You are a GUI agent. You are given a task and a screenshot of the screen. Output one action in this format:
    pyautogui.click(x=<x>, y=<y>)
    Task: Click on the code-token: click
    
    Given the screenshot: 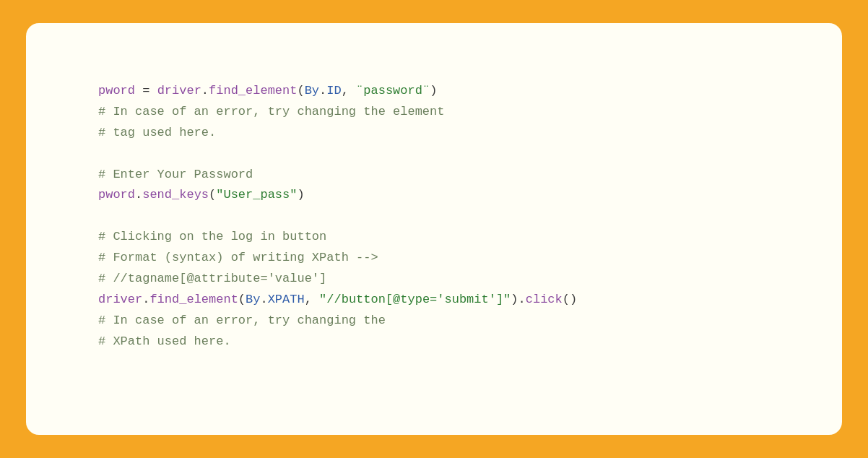 What is the action you would take?
    pyautogui.click(x=544, y=299)
    